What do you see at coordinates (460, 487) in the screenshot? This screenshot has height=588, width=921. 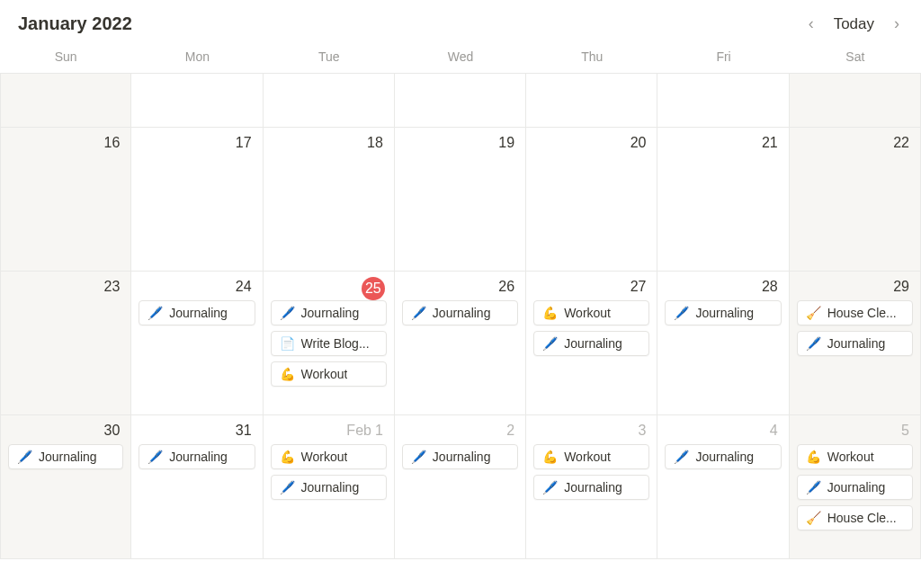 I see `day-cell: 2🖊️Journaling` at bounding box center [460, 487].